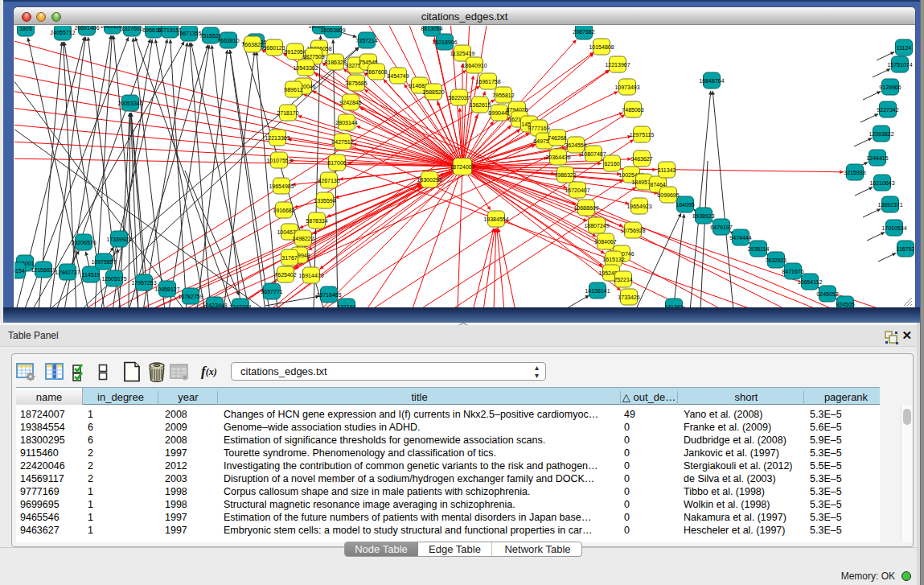 The height and width of the screenshot is (585, 924). Describe the element at coordinates (288, 113) in the screenshot. I see `svg-text: 2718170` at that location.